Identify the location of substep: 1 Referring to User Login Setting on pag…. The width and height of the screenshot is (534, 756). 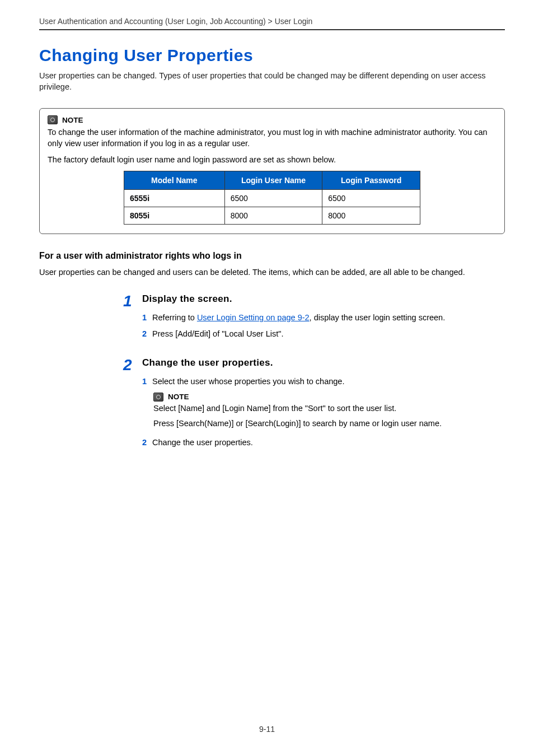
(324, 318).